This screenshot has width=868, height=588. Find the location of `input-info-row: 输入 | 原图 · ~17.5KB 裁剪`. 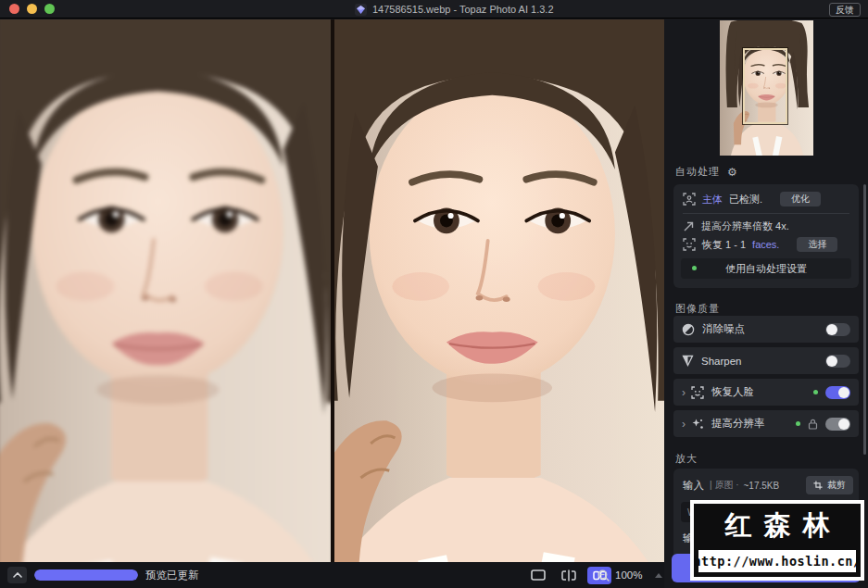

input-info-row: 输入 | 原图 · ~17.5KB 裁剪 is located at coordinates (768, 485).